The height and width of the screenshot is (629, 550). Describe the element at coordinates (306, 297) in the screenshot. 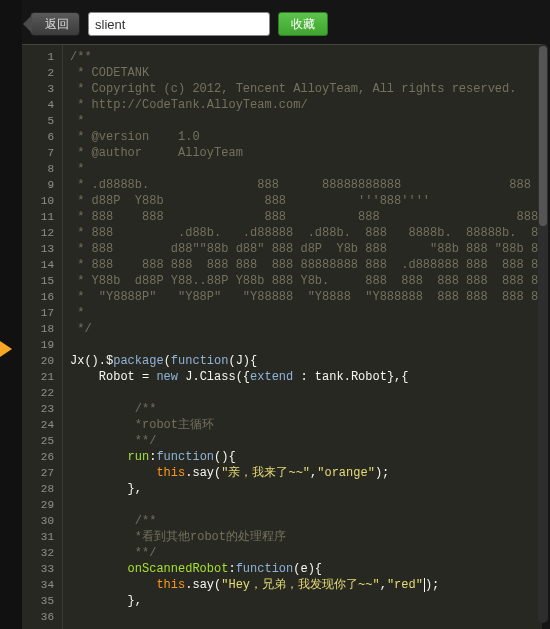

I see `code-line: * "Y8888P" "Y88P" "Y88888 "Y8888 "Y88888…` at that location.